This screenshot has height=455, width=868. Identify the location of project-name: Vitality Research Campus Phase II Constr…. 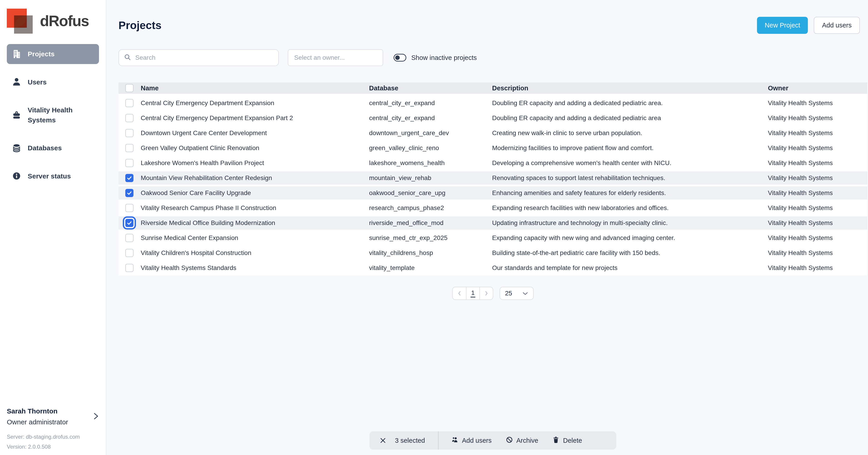
(255, 208).